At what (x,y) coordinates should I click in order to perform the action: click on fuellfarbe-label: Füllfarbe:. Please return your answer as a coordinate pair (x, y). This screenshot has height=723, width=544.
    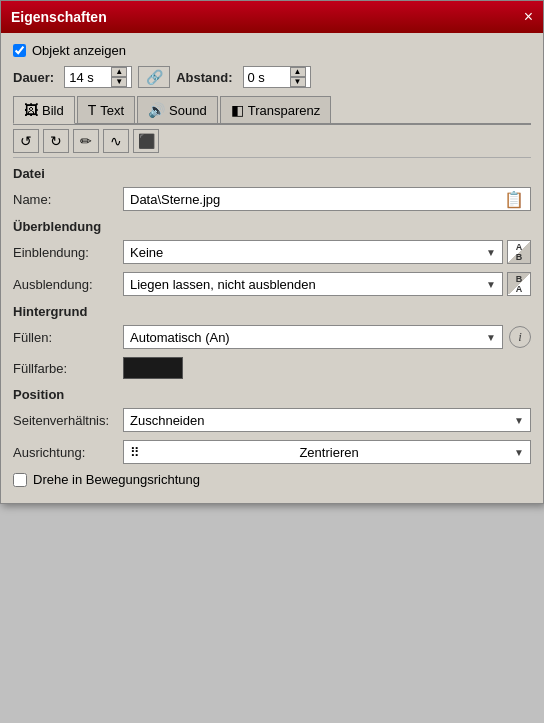
    Looking at the image, I should click on (68, 368).